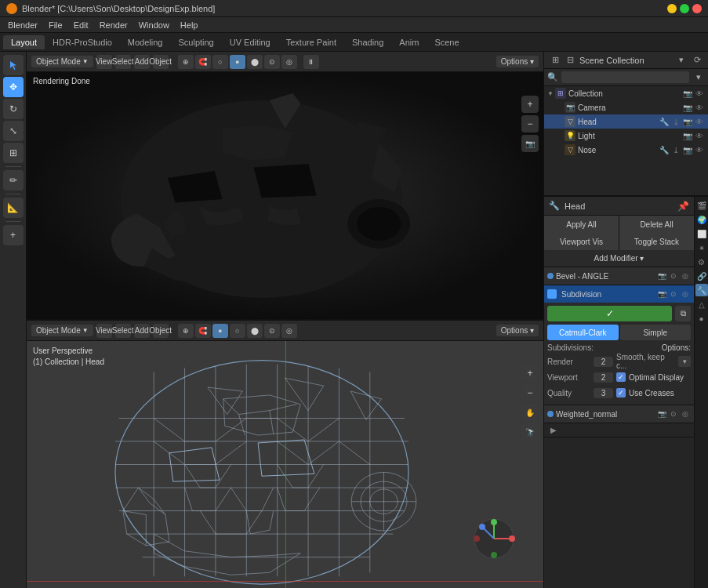  Describe the element at coordinates (604, 378) in the screenshot. I see `viewport-value: 2` at that location.